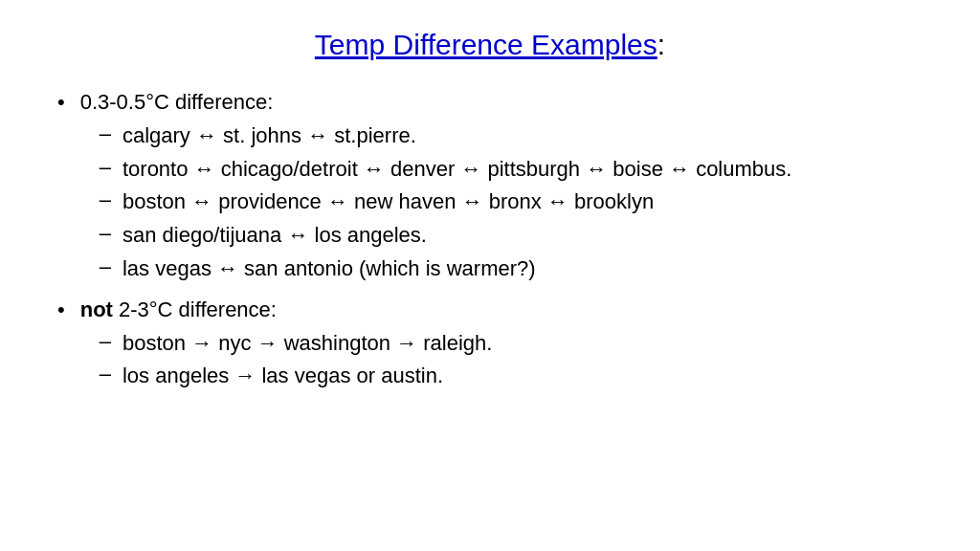  I want to click on sub-item-text: las vegas ↔ san antonio (which is warmer…, so click(329, 270).